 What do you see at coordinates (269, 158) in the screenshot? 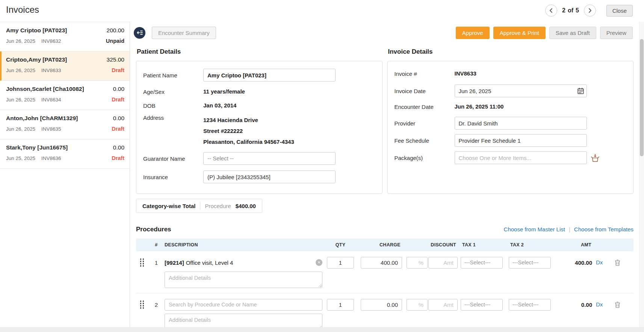
I see `guarantor-select: -- Select --` at bounding box center [269, 158].